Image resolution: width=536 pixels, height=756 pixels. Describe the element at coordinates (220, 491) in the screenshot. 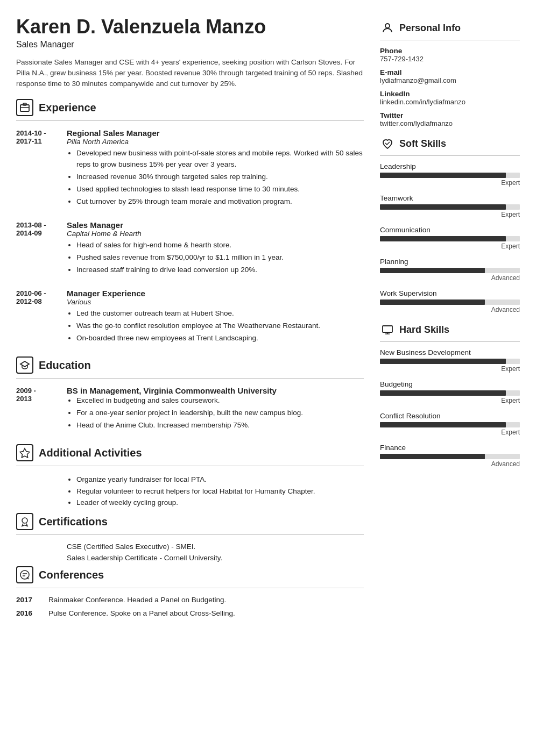

I see `additional-bullet: Regular volunteer to recruit helpers for…` at that location.